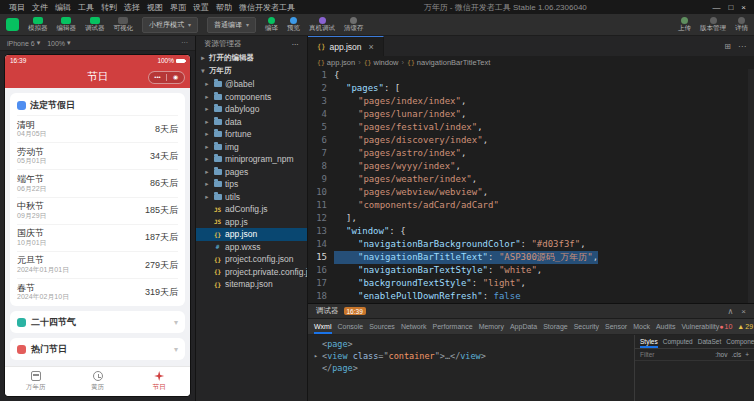  I want to click on close-button: ×, so click(744, 8).